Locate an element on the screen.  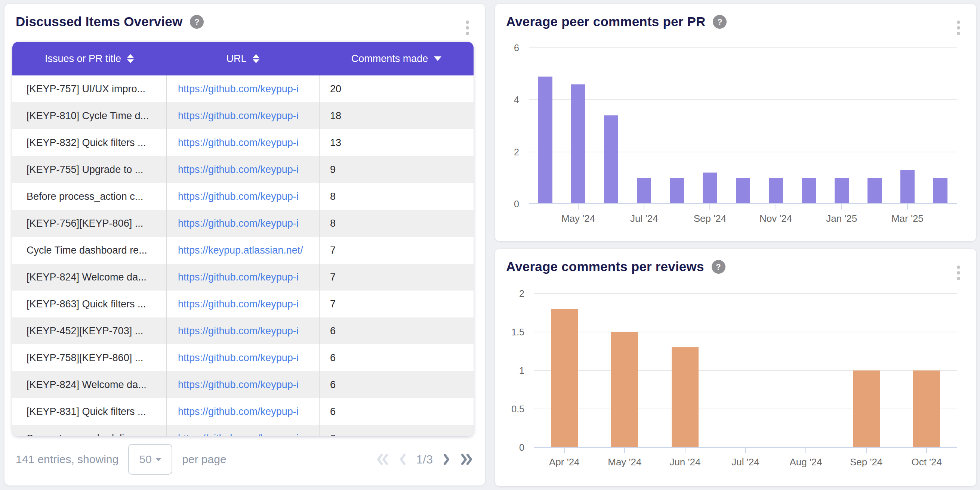
column-label: Issues or PR title is located at coordinates (83, 59).